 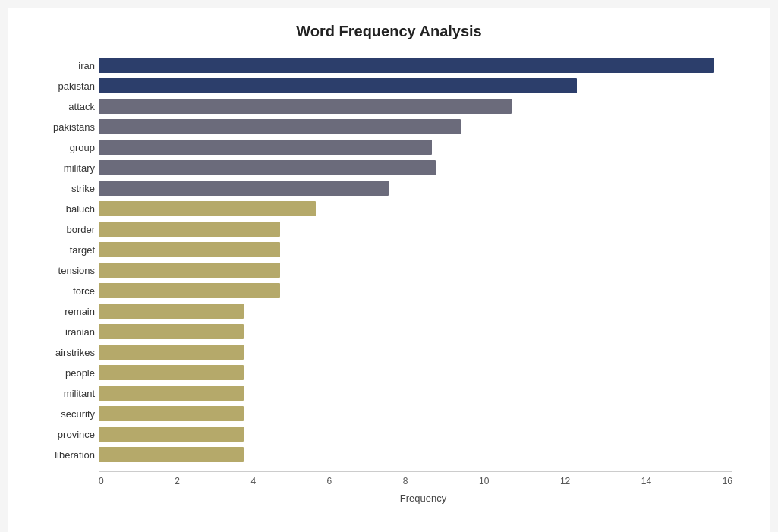 What do you see at coordinates (416, 455) in the screenshot?
I see `bar-row: liberation` at bounding box center [416, 455].